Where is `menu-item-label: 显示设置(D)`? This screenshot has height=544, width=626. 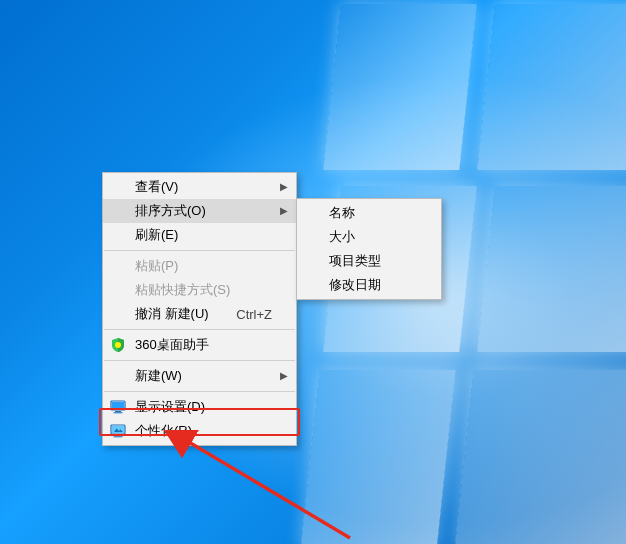
menu-item-label: 显示设置(D) is located at coordinates (204, 407).